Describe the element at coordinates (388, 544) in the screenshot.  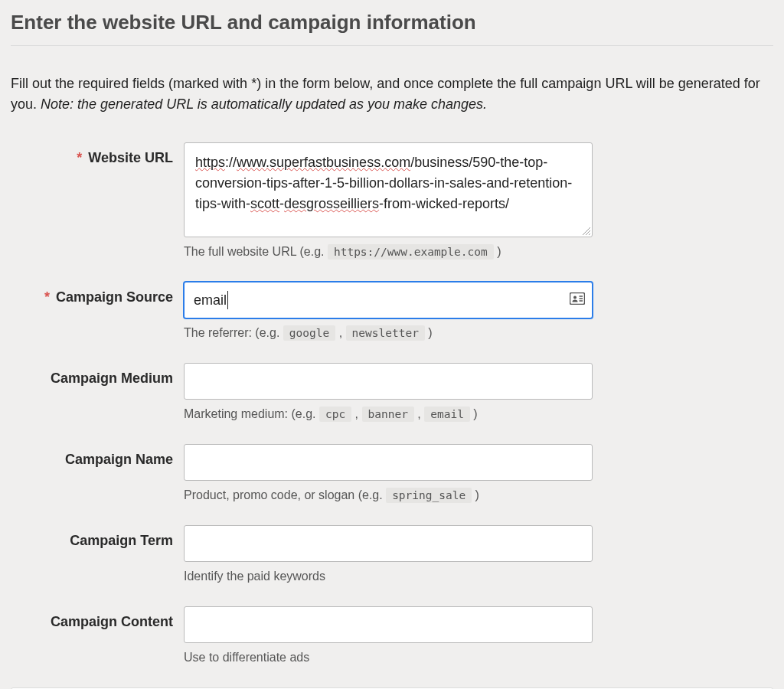
I see `campaign-term-input` at that location.